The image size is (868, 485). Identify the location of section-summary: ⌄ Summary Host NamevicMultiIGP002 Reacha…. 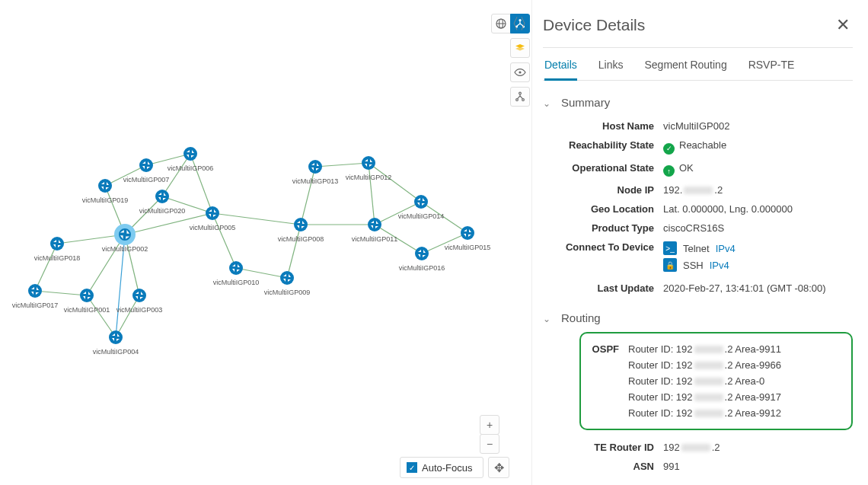
(697, 196).